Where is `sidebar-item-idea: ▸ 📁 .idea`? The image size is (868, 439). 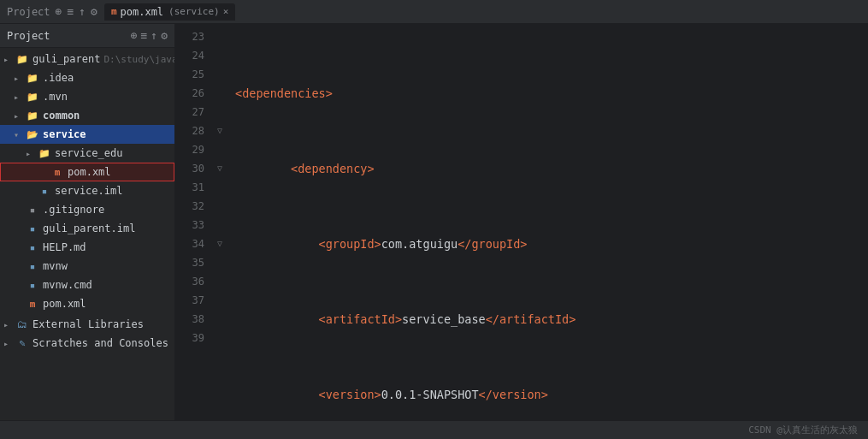
sidebar-item-idea: ▸ 📁 .idea is located at coordinates (87, 78).